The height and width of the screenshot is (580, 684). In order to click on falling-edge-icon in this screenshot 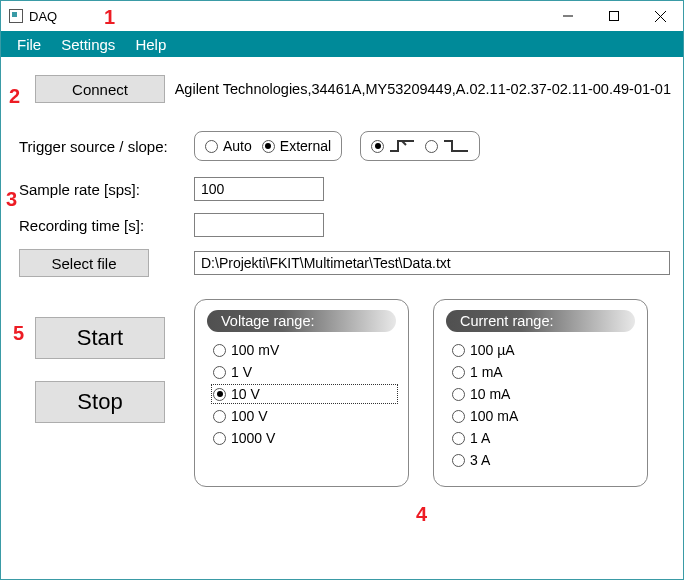, I will do `click(456, 146)`.